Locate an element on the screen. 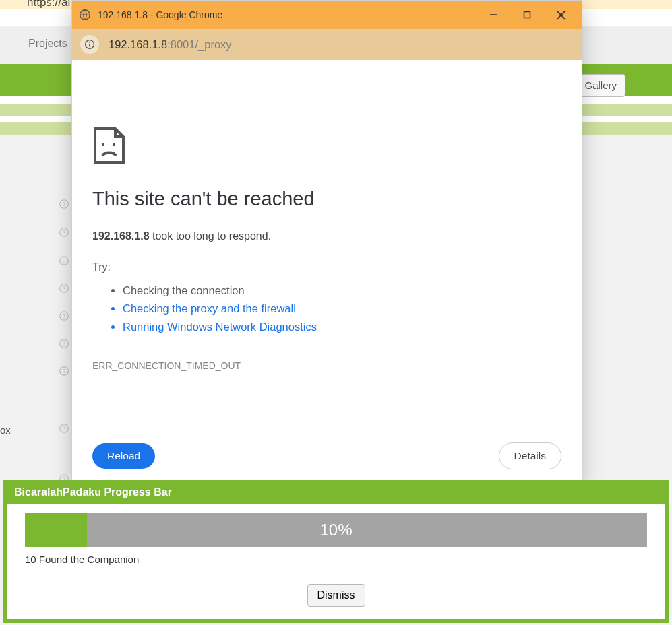  error-subtext: 192.168.1.8 took too long to respond. is located at coordinates (327, 236).